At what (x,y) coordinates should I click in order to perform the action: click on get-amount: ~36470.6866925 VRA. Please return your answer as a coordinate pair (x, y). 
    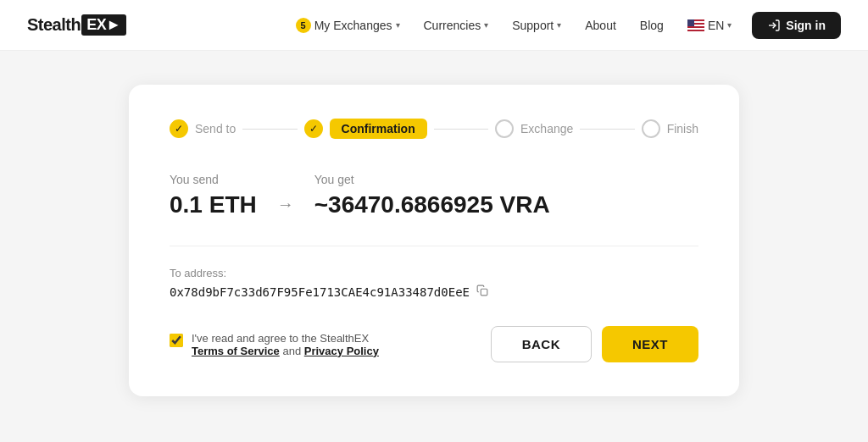
    Looking at the image, I should click on (432, 205).